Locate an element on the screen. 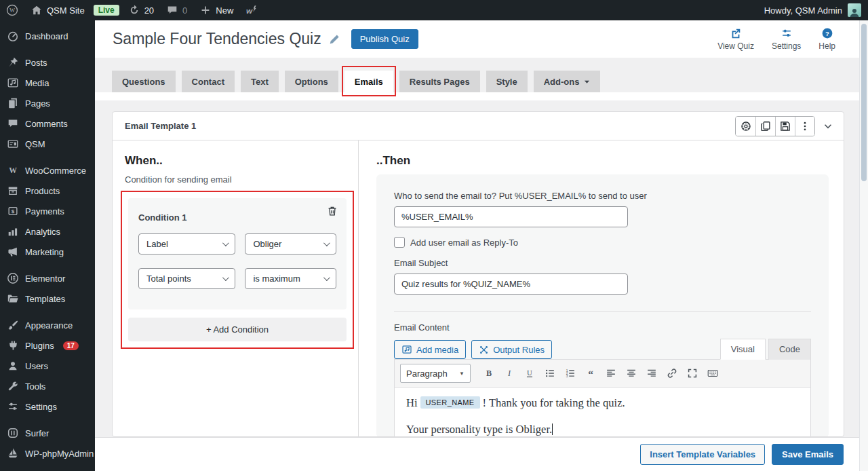 The image size is (868, 471). products-icon is located at coordinates (13, 191).